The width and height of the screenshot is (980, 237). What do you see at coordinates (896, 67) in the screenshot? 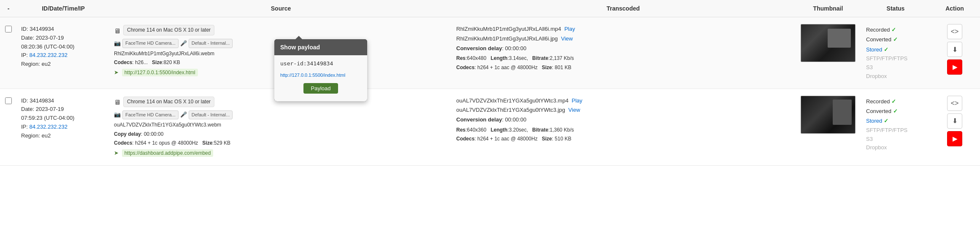
I see `row1-status-s3: S3` at bounding box center [896, 67].